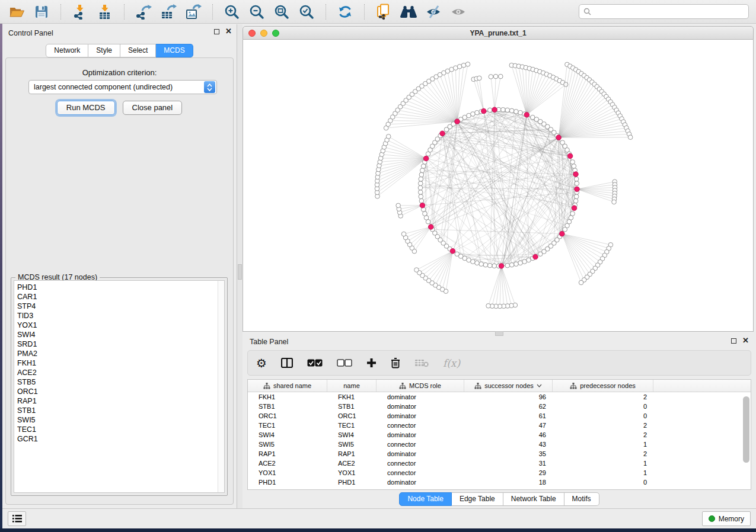 This screenshot has width=756, height=532. I want to click on close-panel-button: Close panel, so click(153, 108).